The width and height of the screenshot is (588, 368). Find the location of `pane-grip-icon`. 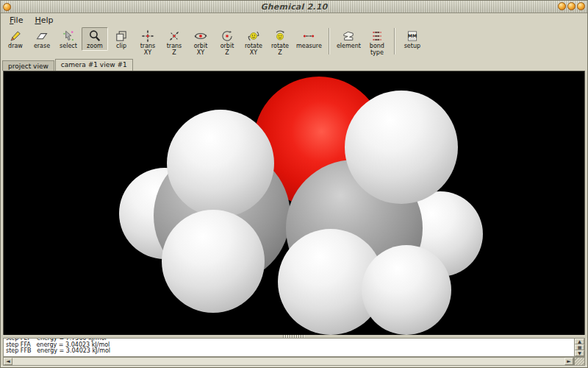

pane-grip-icon is located at coordinates (294, 336).